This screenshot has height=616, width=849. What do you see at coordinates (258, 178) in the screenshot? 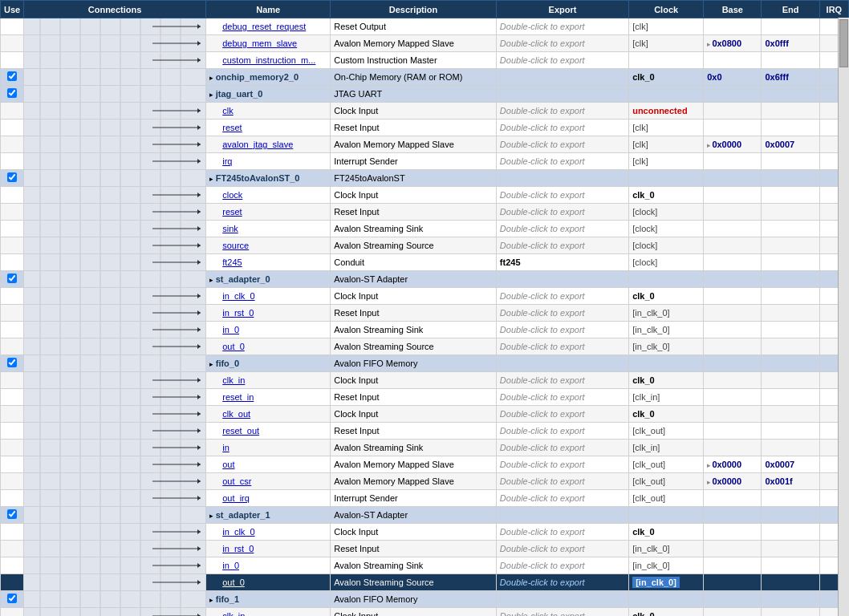
I see `component-name: FT245toAvalonST_0` at bounding box center [258, 178].